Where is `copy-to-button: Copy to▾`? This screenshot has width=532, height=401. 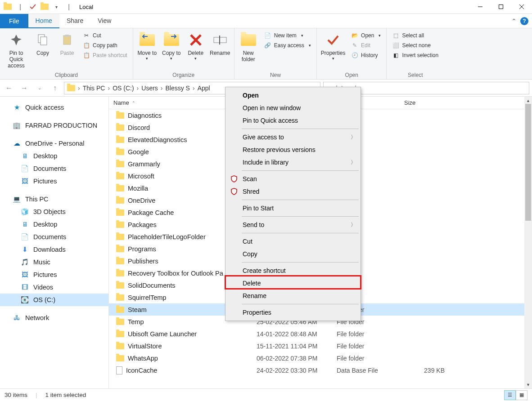 copy-to-button: Copy to▾ is located at coordinates (171, 50).